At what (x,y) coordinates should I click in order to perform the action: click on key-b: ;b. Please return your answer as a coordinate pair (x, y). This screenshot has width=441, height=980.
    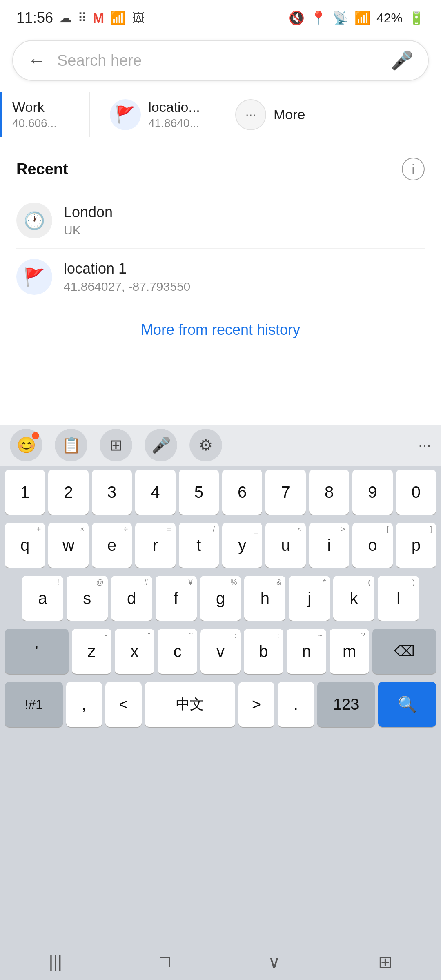
    Looking at the image, I should click on (264, 651).